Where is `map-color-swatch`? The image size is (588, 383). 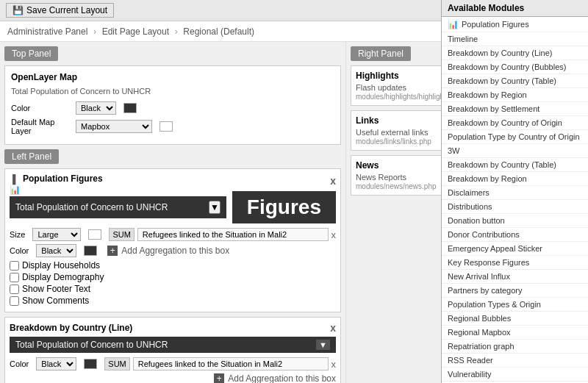 map-color-swatch is located at coordinates (130, 108).